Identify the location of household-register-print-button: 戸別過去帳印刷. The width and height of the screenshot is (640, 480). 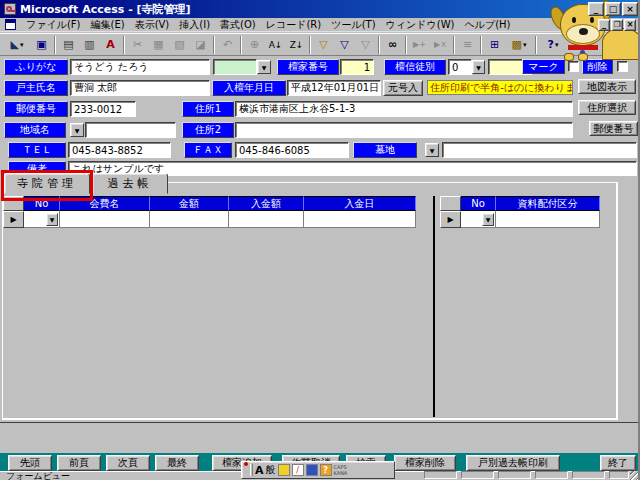
(513, 463).